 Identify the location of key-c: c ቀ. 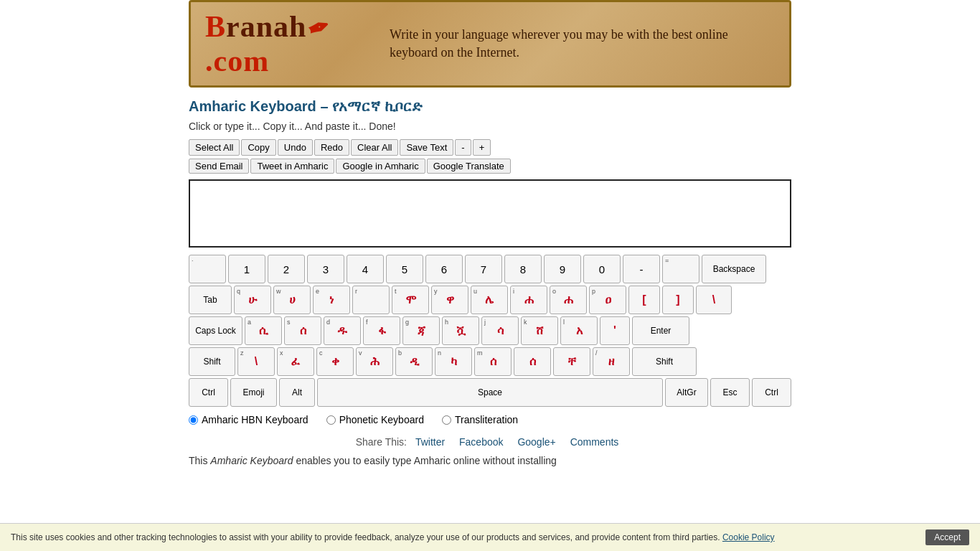
(335, 362).